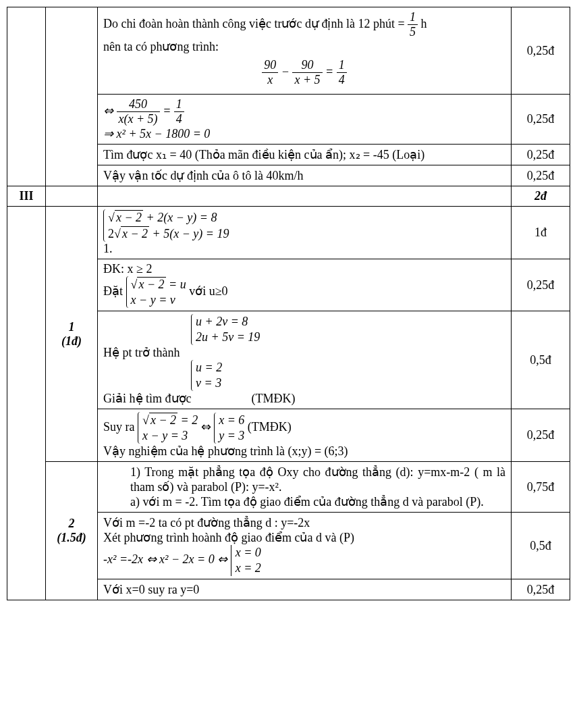 This screenshot has height=728, width=577. What do you see at coordinates (305, 436) in the screenshot?
I see `content-cell: Suy ra √x − 2 = 2 x − y = 3 ⇔ x = 6 y = …` at bounding box center [305, 436].